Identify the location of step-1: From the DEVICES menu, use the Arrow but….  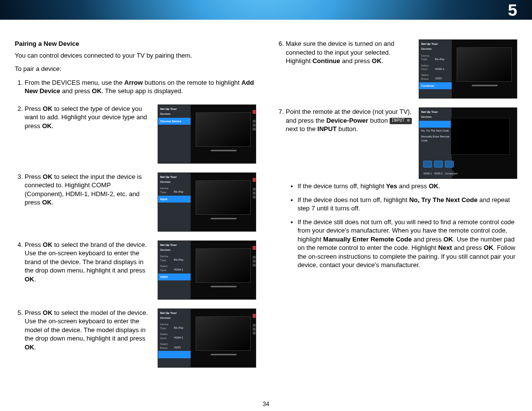
(140, 87).